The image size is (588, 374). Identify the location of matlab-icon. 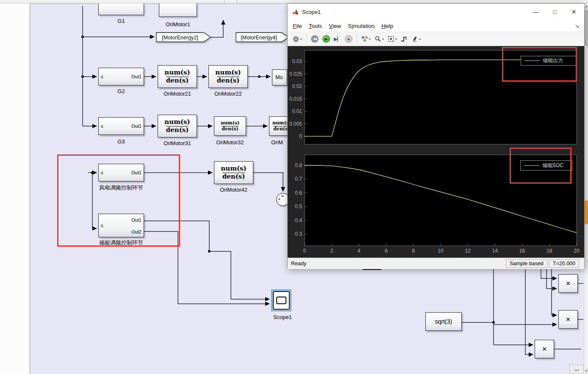
(295, 12).